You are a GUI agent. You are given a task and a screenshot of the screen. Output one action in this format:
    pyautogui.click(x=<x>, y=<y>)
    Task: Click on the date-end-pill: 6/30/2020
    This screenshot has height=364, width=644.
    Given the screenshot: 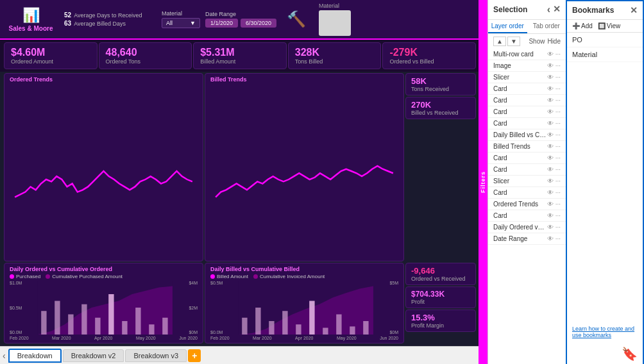 What is the action you would take?
    pyautogui.click(x=258, y=23)
    